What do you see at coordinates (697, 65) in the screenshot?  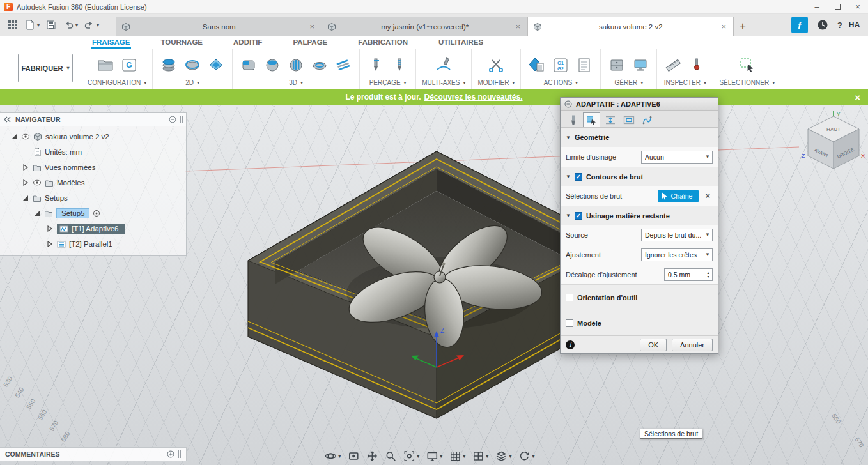 I see `probe-button` at bounding box center [697, 65].